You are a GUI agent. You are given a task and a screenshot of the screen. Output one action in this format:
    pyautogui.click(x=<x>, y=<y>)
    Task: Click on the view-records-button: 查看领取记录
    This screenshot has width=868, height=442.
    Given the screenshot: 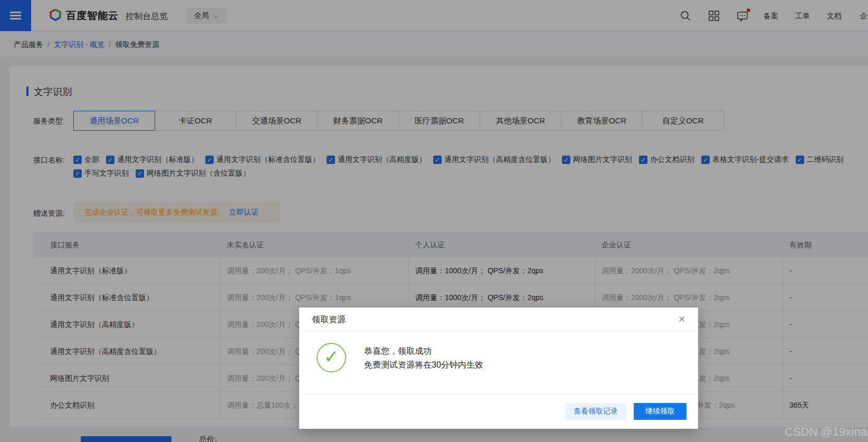 What is the action you would take?
    pyautogui.click(x=596, y=411)
    